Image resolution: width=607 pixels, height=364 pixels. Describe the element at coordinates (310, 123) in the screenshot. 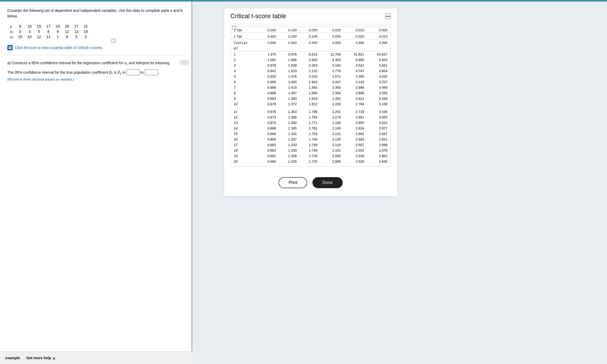

I see `table-cell: 1.771` at that location.